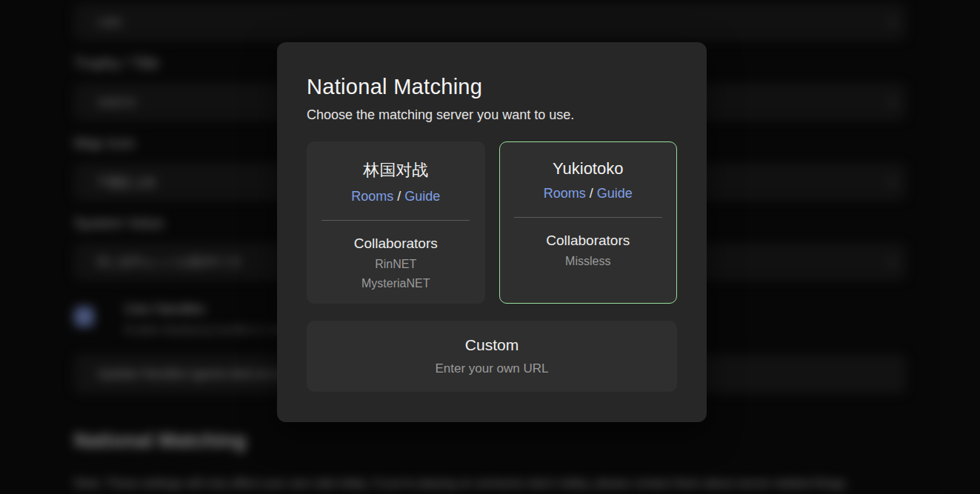 This screenshot has height=494, width=980. Describe the element at coordinates (492, 222) in the screenshot. I see `server-options-row: 林国对战 Rooms / Guide Collaborators RinNET …` at that location.